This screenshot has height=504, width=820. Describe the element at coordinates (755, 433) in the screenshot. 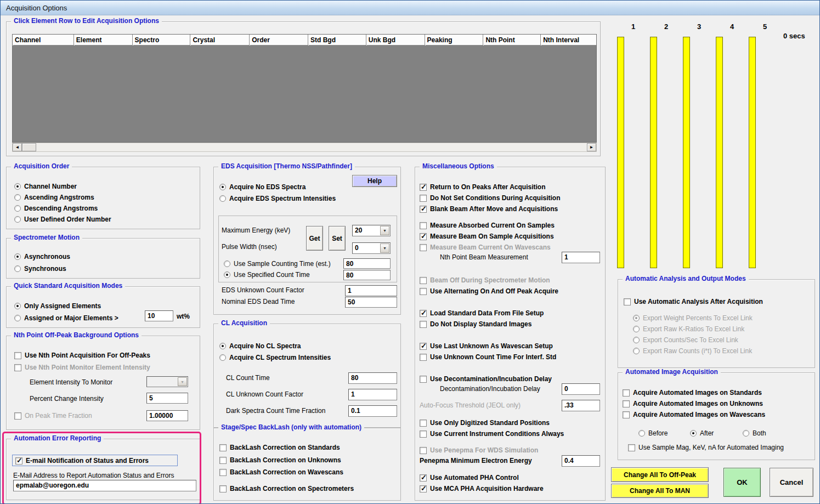

I see `radio-image-both: Both` at that location.